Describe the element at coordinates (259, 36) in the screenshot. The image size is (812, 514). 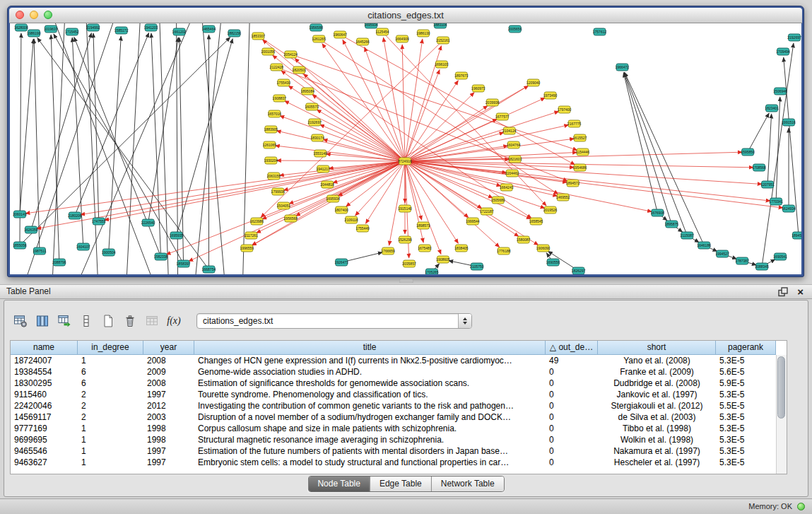
I see `network-node: 1853307` at that location.